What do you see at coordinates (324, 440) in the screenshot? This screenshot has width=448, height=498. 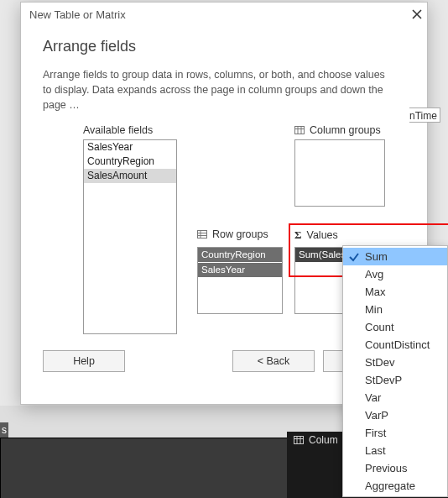 I see `designer-column-groups-label: Colum` at bounding box center [324, 440].